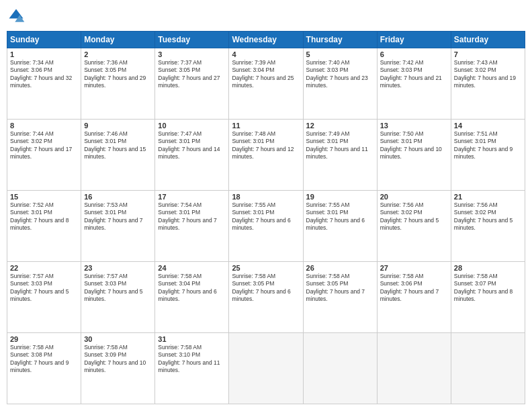  Describe the element at coordinates (340, 146) in the screenshot. I see `day-info: Sunrise: 7:49 AMSunset: 3:01 PMDaylight:…` at that location.